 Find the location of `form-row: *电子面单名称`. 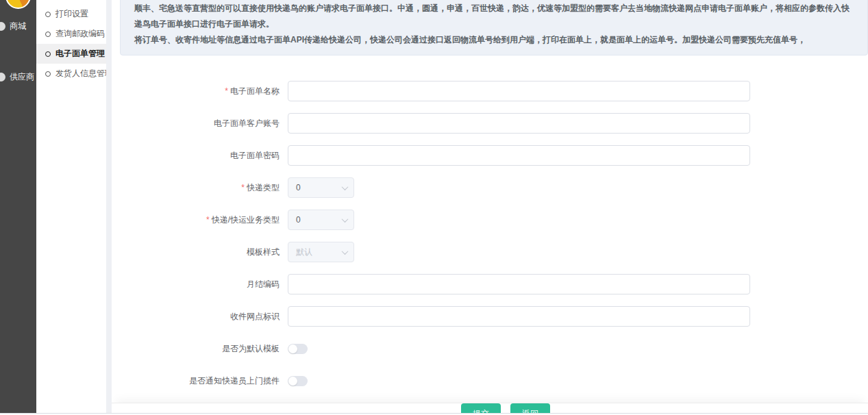

form-row: *电子面单名称 is located at coordinates (490, 91).